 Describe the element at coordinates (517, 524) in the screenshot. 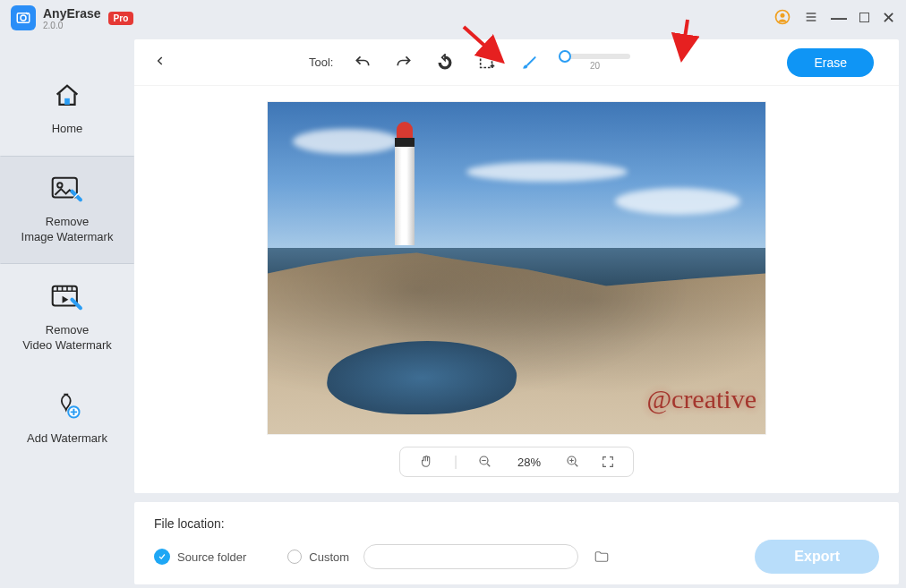

I see `file-location-label: File location:` at that location.